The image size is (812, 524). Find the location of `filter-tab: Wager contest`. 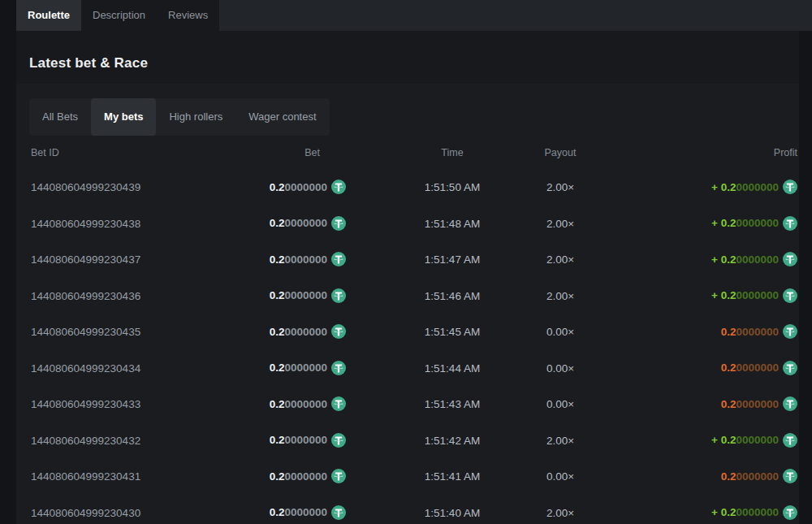

filter-tab: Wager contest is located at coordinates (283, 117).